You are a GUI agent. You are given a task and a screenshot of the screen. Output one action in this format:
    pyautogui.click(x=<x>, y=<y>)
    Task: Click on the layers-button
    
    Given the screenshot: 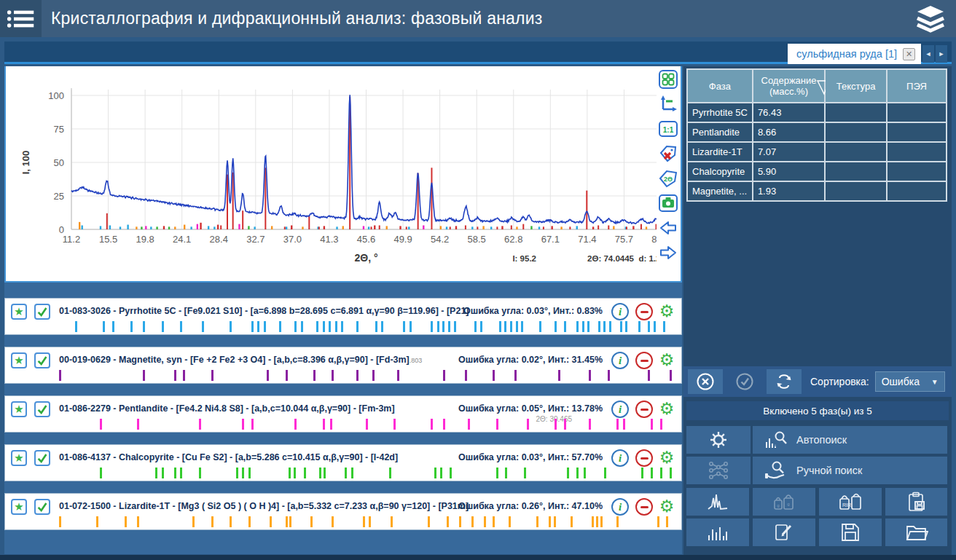 What is the action you would take?
    pyautogui.click(x=930, y=19)
    